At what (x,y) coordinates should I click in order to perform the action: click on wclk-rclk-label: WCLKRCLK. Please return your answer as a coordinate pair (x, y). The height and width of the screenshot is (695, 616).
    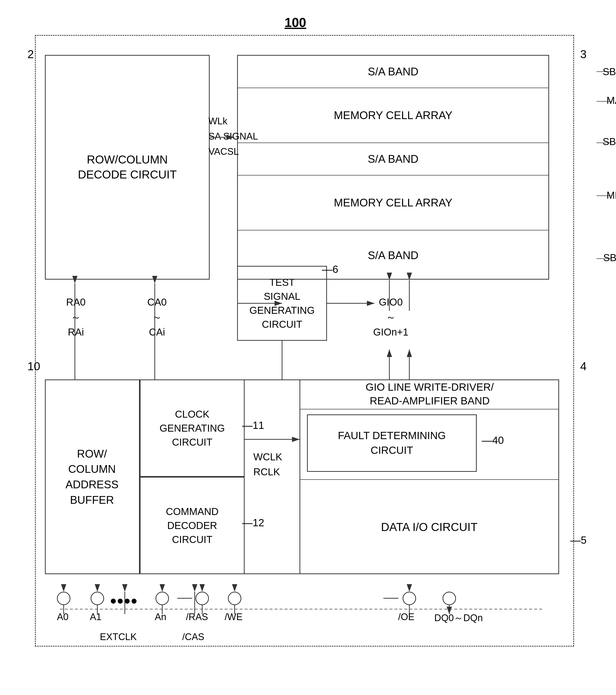
    Looking at the image, I should click on (268, 464).